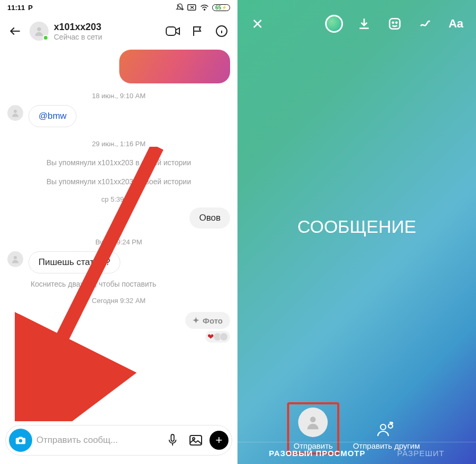 The image size is (476, 464). I want to click on double-tap-hint: Коснитесь дважды, чтобы поставить, so click(130, 284).